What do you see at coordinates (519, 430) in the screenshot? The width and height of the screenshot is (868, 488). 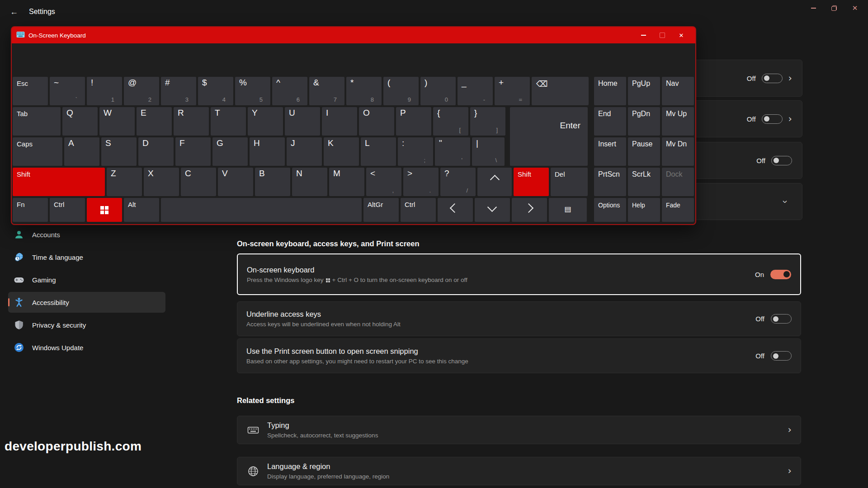 I see `typing-row: Typing Spellcheck, autocorrect, text sug…` at bounding box center [519, 430].